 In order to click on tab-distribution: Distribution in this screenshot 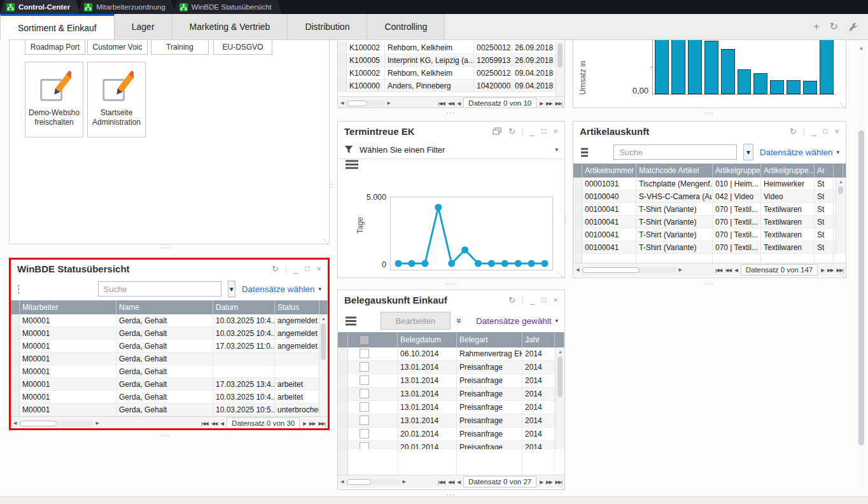, I will do `click(327, 27)`.